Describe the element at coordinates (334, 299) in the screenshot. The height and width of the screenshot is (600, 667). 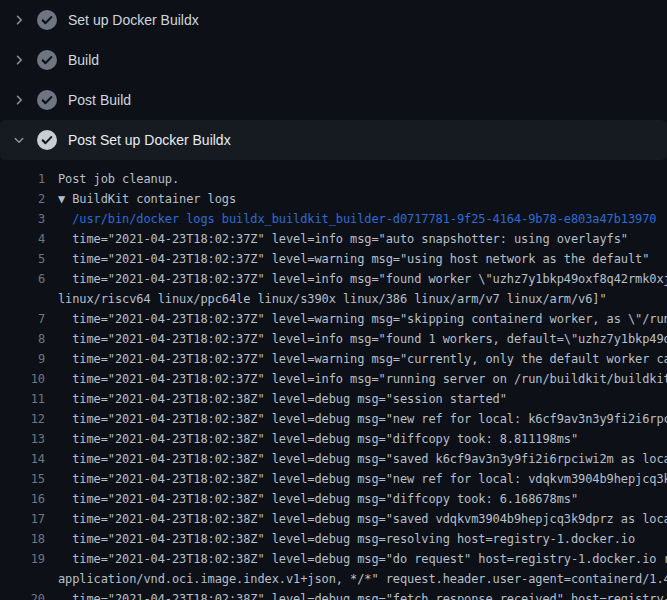
I see `log-line-continuation: linux/riscv64 linux/ppc64le linux/s390x …` at that location.